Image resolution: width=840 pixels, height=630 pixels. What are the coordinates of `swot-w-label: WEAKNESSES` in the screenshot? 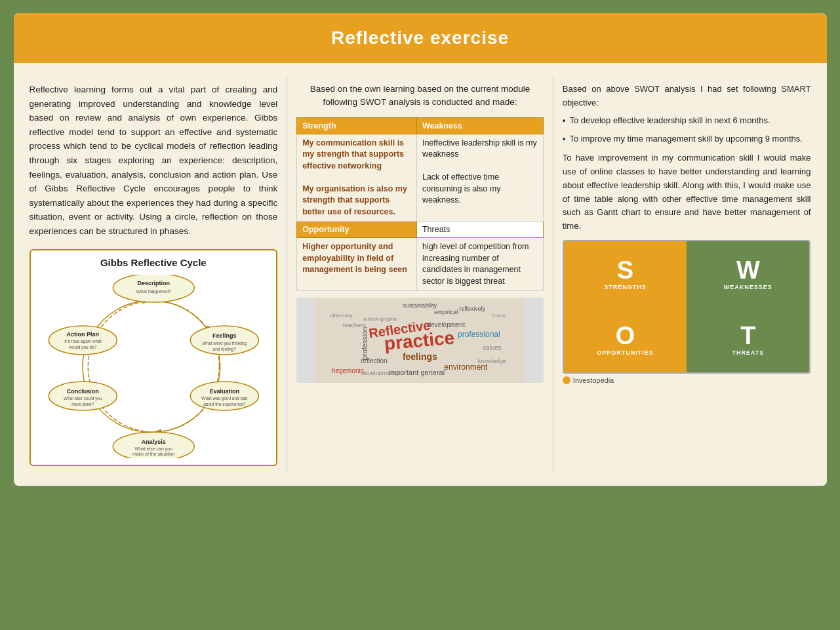 It's located at (748, 287).